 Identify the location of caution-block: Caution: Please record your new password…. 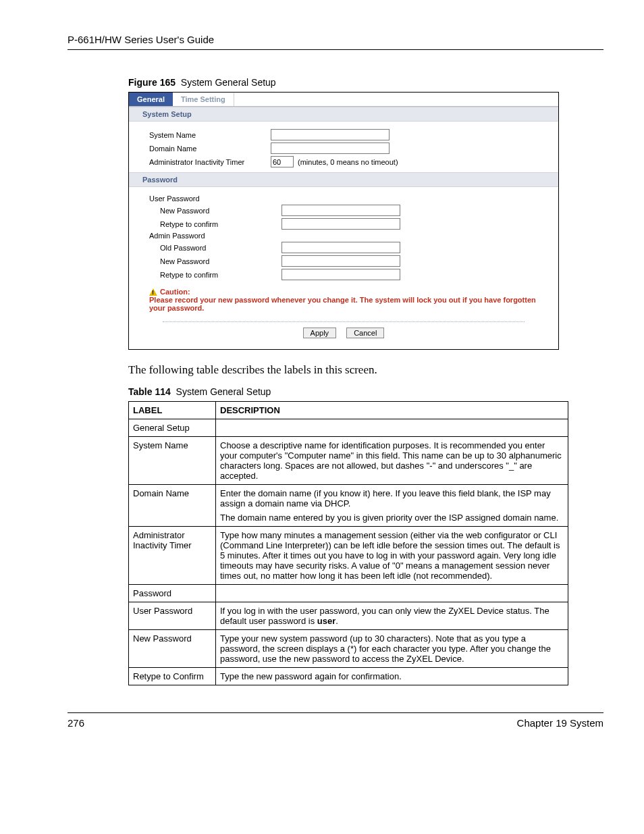
(344, 301).